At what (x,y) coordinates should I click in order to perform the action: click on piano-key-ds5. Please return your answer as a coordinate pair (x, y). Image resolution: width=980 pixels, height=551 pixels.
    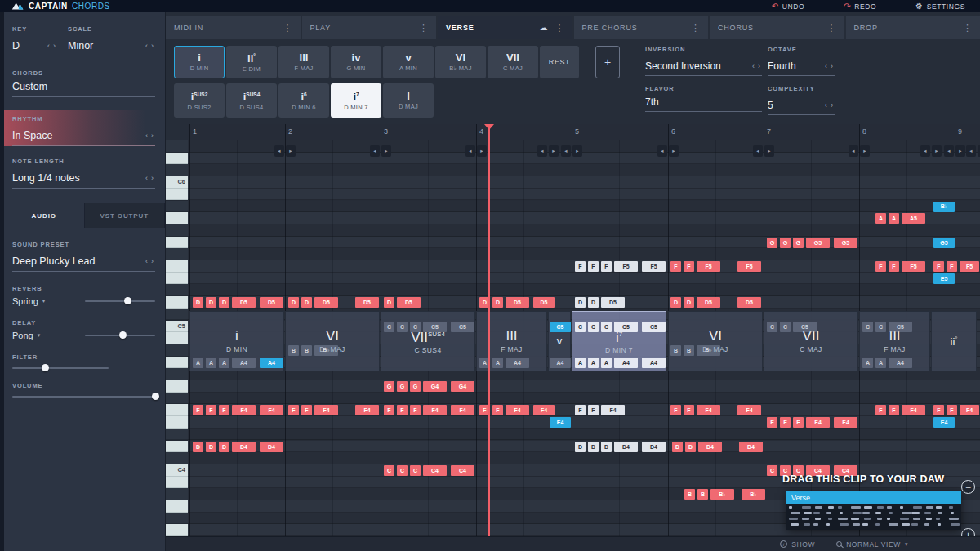
    Looking at the image, I should click on (176, 291).